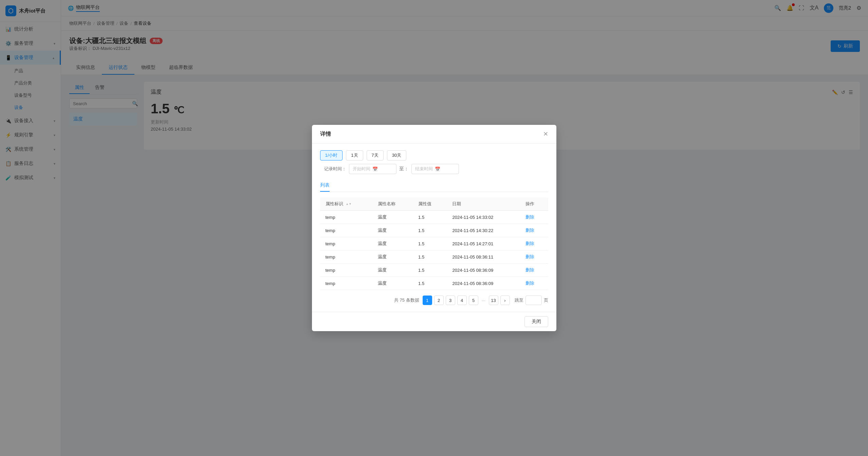 This screenshot has height=456, width=868. What do you see at coordinates (519, 300) in the screenshot?
I see `jump-label: 跳至` at bounding box center [519, 300].